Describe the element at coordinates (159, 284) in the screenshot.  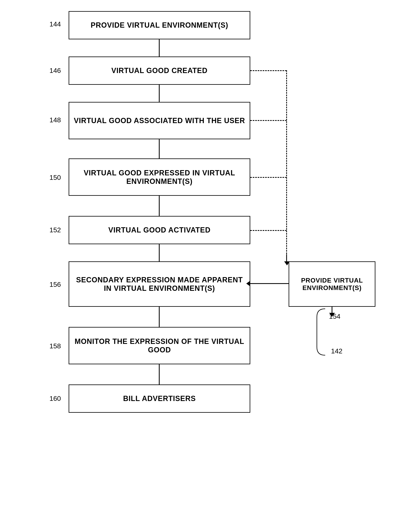
I see `box6-label: SECONDARY EXPRESSION MADE APPARENT IN VI…` at that location.